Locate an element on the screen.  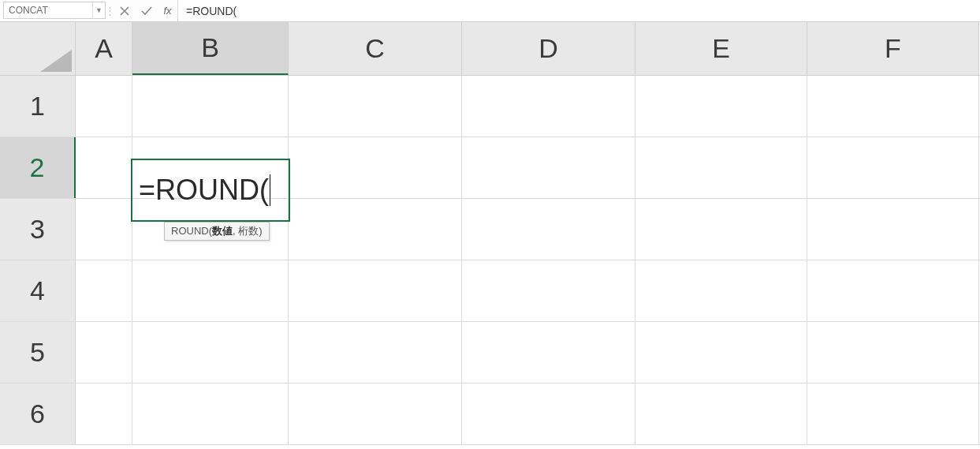
cell-D3 is located at coordinates (549, 229).